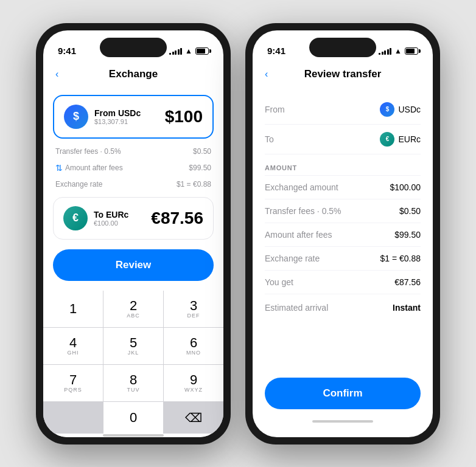 The height and width of the screenshot is (467, 476). What do you see at coordinates (401, 109) in the screenshot?
I see `from-field-value: $ USDc` at bounding box center [401, 109].